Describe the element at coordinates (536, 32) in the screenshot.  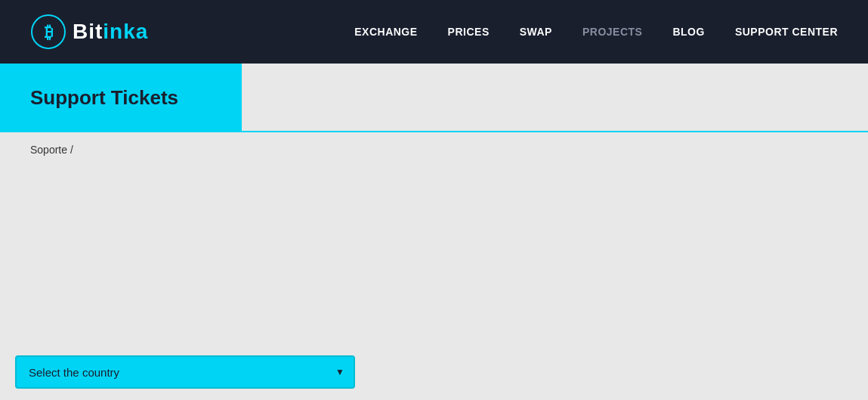
I see `nav-link-swap: SWAP` at that location.